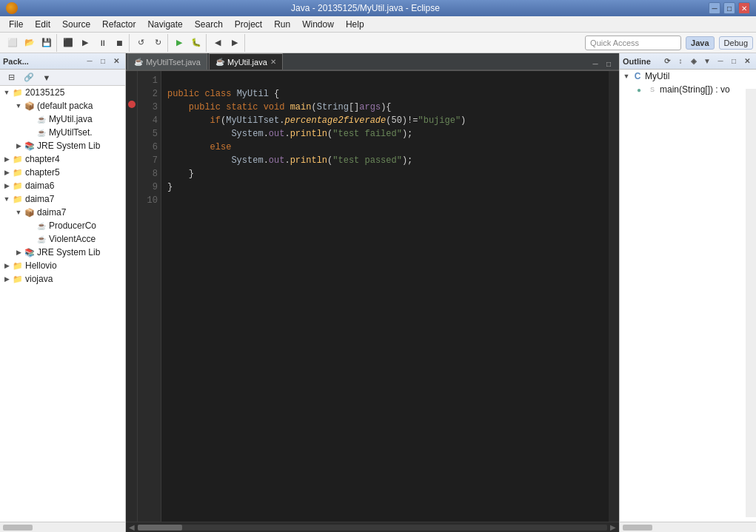  Describe the element at coordinates (47, 78) in the screenshot. I see `panel-menu-btn: ▼` at that location.